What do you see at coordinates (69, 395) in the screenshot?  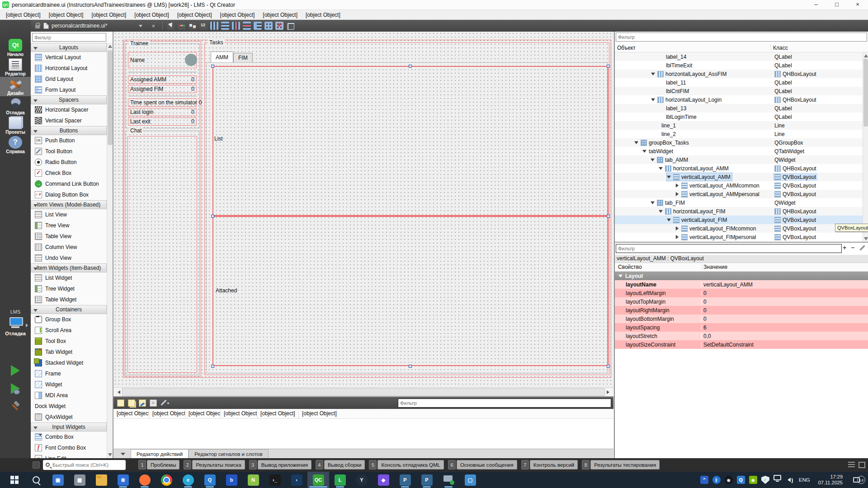 I see `widget-box-row: MDI Area` at bounding box center [69, 395].